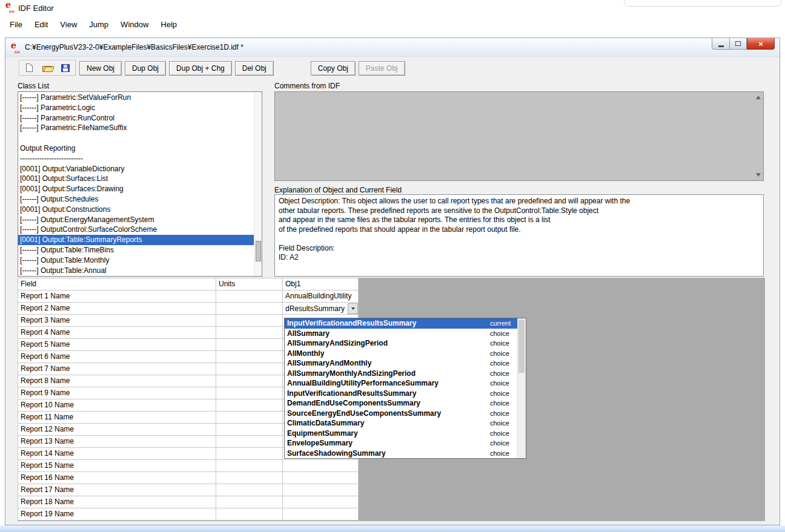 The height and width of the screenshot is (532, 785). I want to click on scrollbar-thumb, so click(258, 251).